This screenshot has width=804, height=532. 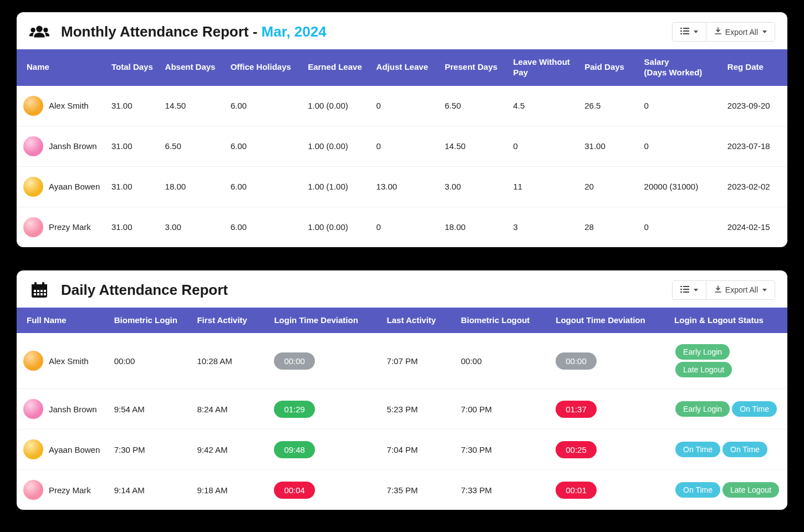 What do you see at coordinates (402, 490) in the screenshot?
I see `table-row: Prezy Mark9:14 AM9:18 AM00:047:35 PM7:33…` at bounding box center [402, 490].